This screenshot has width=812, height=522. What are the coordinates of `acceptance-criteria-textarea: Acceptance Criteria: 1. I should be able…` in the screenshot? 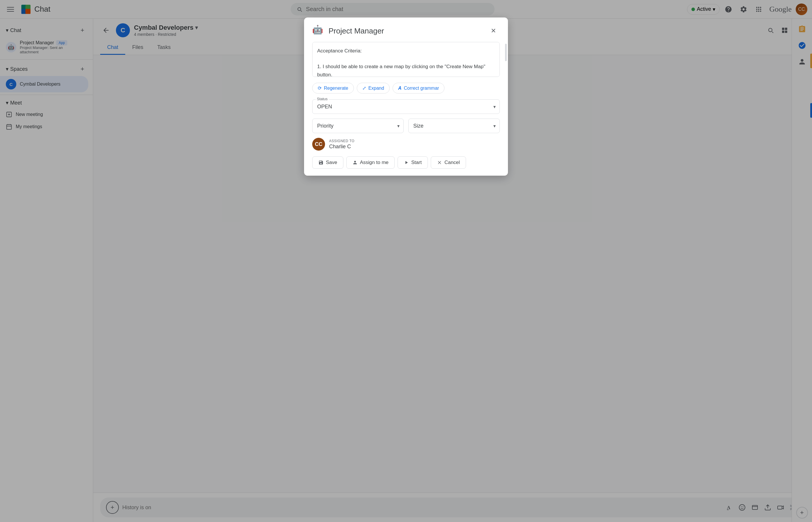 It's located at (406, 60).